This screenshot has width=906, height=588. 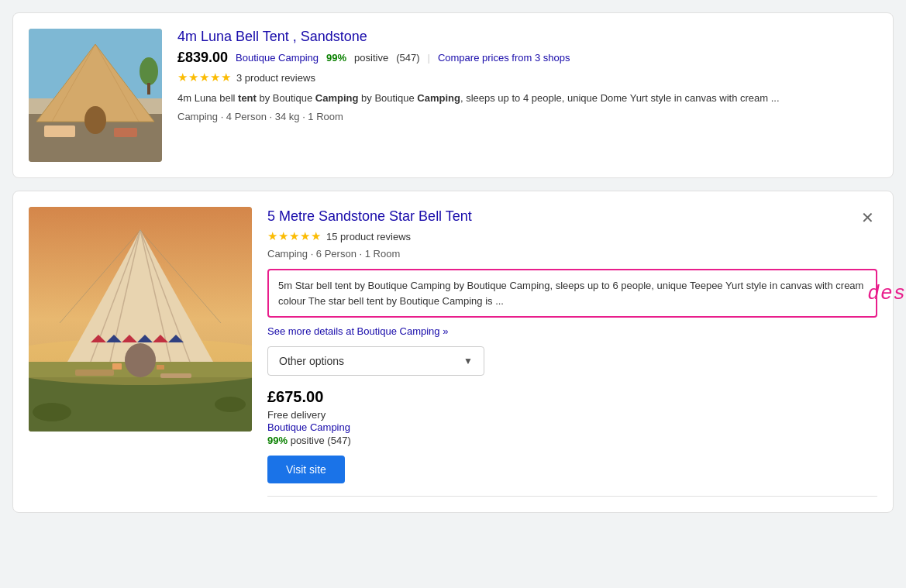 I want to click on positive-label-1: positive, so click(x=371, y=57).